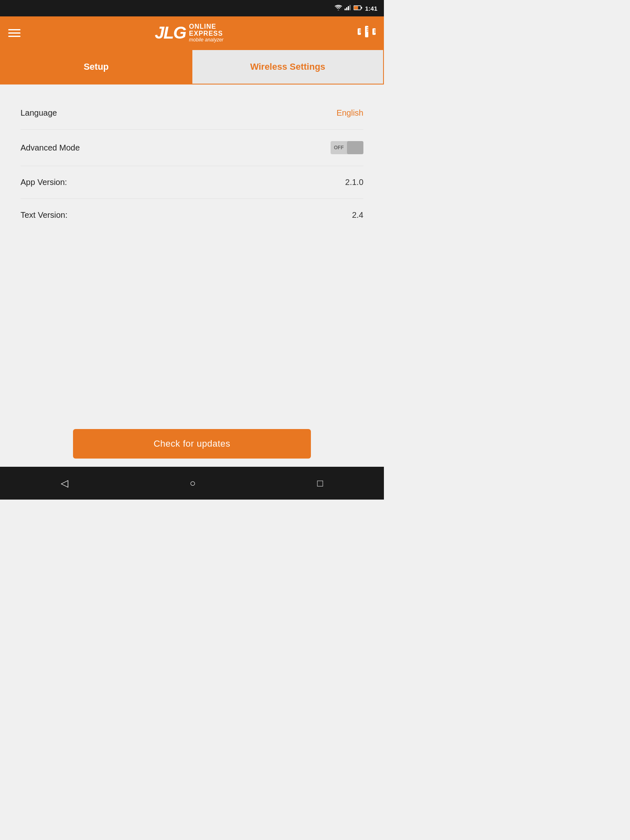 The image size is (630, 840). I want to click on status-bar: 1:41, so click(192, 8).